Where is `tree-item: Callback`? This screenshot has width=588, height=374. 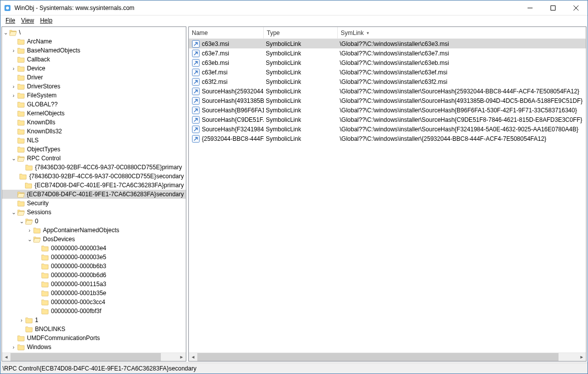 tree-item: Callback is located at coordinates (94, 59).